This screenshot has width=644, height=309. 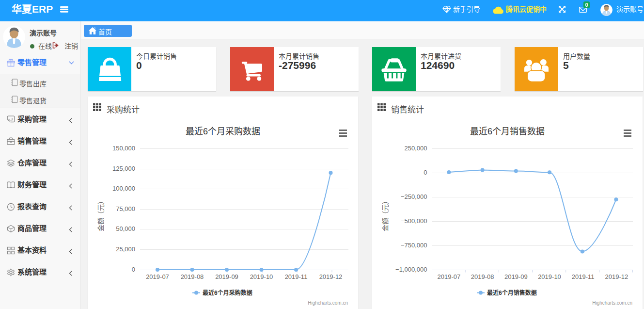 What do you see at coordinates (124, 169) in the screenshot?
I see `svg-text: 125,000` at bounding box center [124, 169].